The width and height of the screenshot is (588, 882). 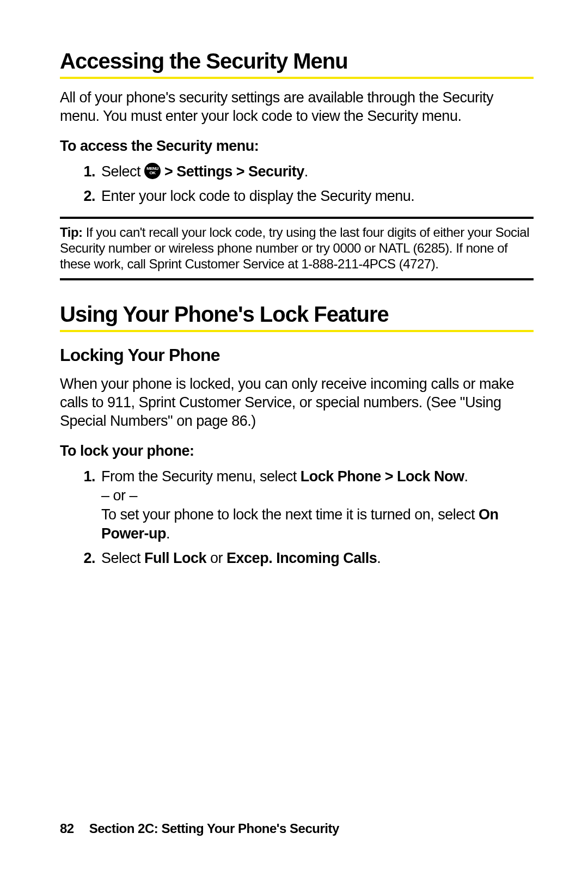 What do you see at coordinates (199, 829) in the screenshot?
I see `page-footer: 82Section 2C: Setting Your Phone's Secur…` at bounding box center [199, 829].